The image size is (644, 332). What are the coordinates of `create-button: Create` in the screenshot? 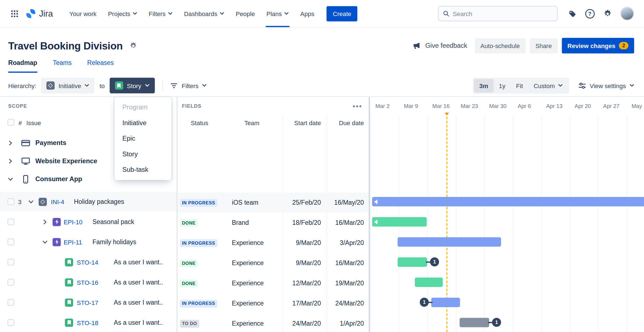 It's located at (342, 14).